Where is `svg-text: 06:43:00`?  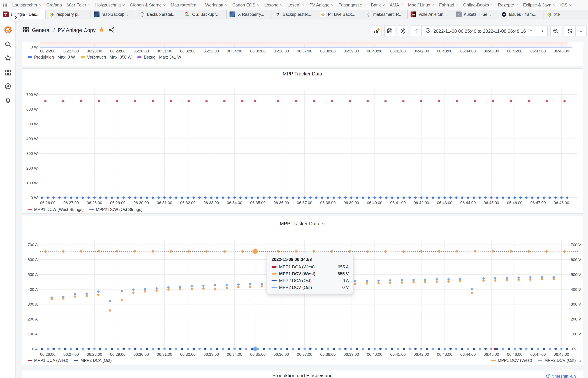 svg-text: 06:43:00 is located at coordinates (444, 354).